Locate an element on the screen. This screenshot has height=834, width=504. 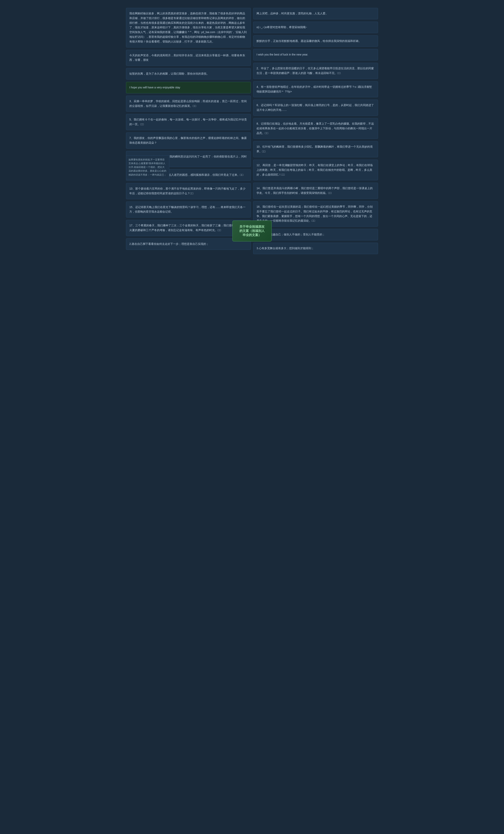
card-27: 2.路在自己脚下看看你如何去走好下一步；理想是靠自己实现的； is located at coordinates (188, 244).